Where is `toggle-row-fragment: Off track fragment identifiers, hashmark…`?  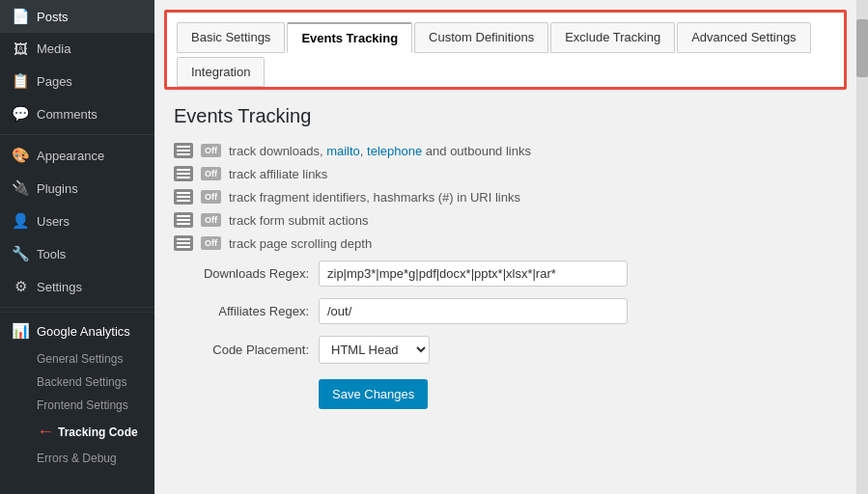
toggle-row-fragment: Off track fragment identifiers, hashmark… is located at coordinates (506, 197).